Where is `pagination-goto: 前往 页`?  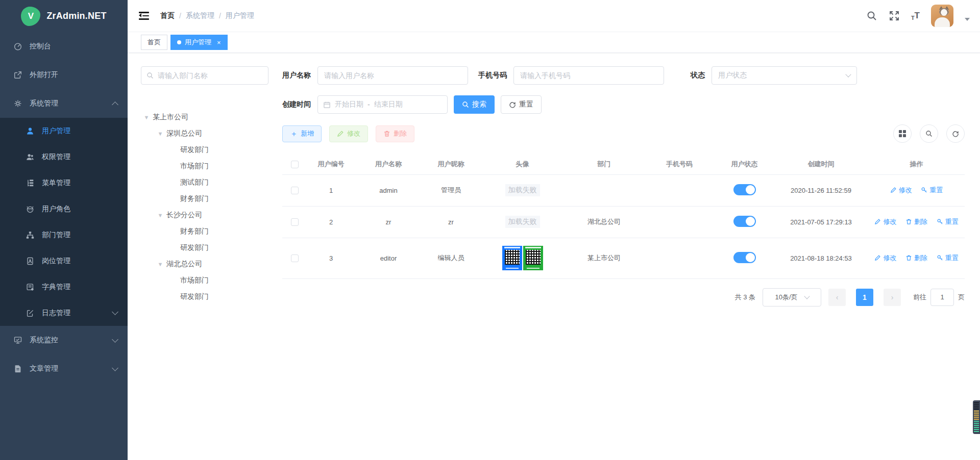 pagination-goto: 前往 页 is located at coordinates (939, 297).